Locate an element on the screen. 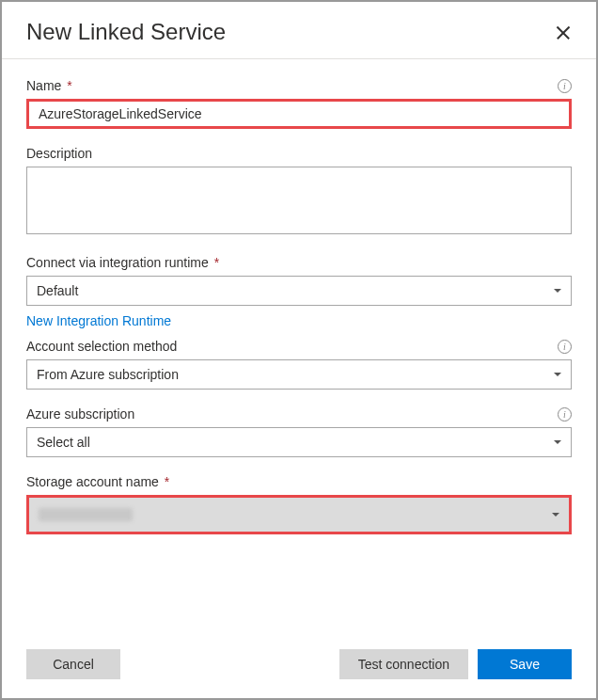 The height and width of the screenshot is (700, 598). dialog-title: New Linked Service is located at coordinates (126, 32).